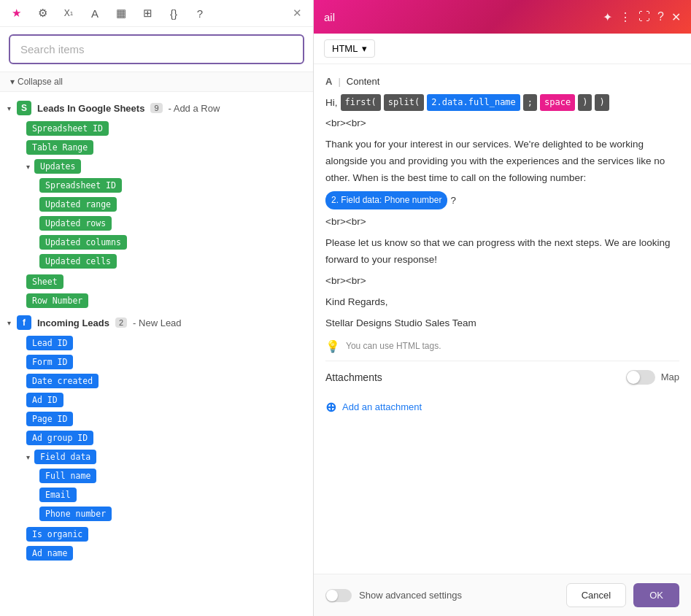 The height and width of the screenshot is (616, 691). Describe the element at coordinates (156, 215) in the screenshot. I see `sheets-children: Spreadsheet ID Table Range ▾ Updates Spr…` at that location.